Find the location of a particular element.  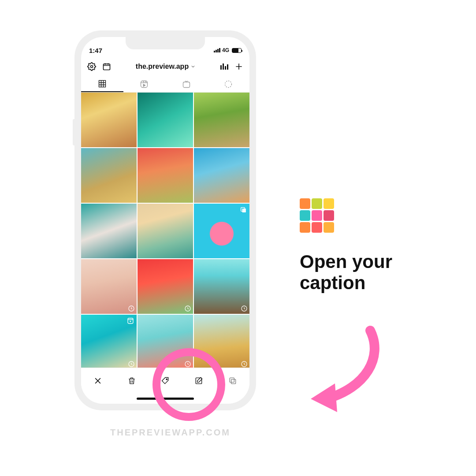

selection-action-bar is located at coordinates (165, 380).